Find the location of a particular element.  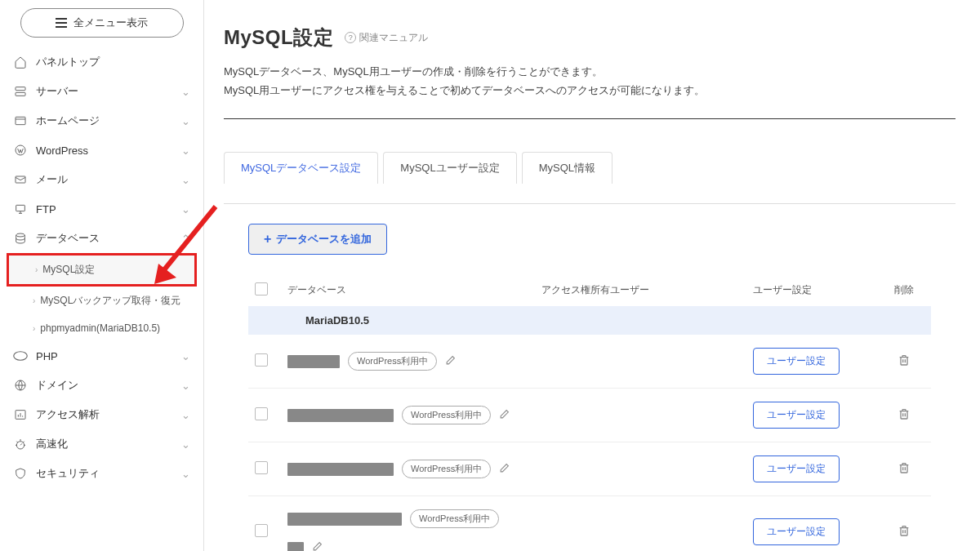

all-menu-button: 全メニュー表示 is located at coordinates (102, 23).